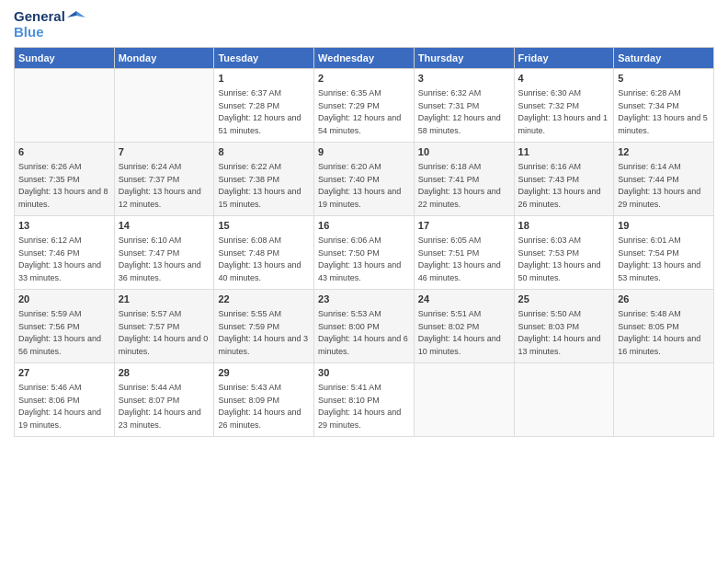  What do you see at coordinates (664, 226) in the screenshot?
I see `day-number: 19` at bounding box center [664, 226].